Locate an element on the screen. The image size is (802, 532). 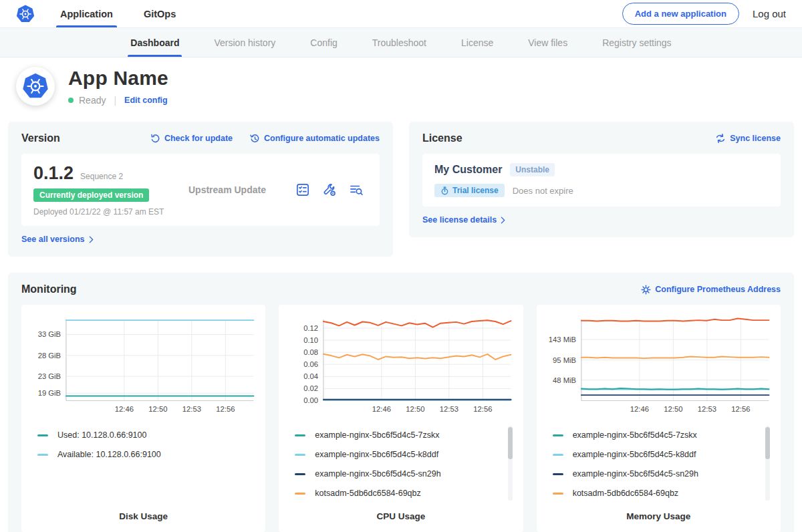
svg-text: 95 MiB is located at coordinates (564, 360).